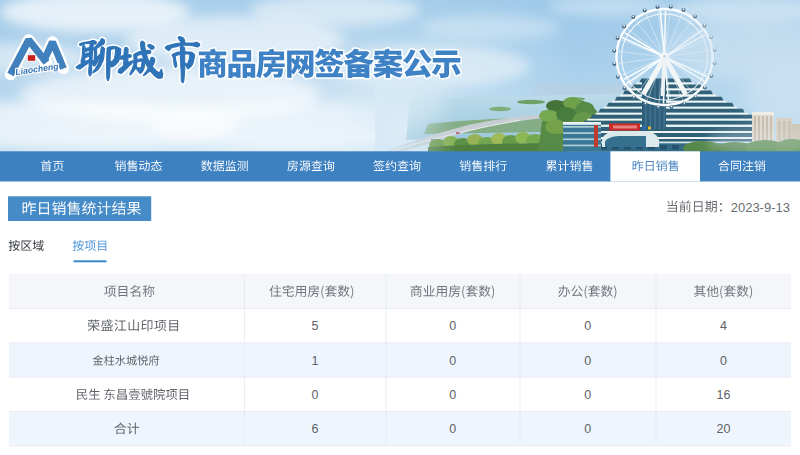 The image size is (800, 455). What do you see at coordinates (316, 429) in the screenshot?
I see `svg-text: 6` at bounding box center [316, 429].